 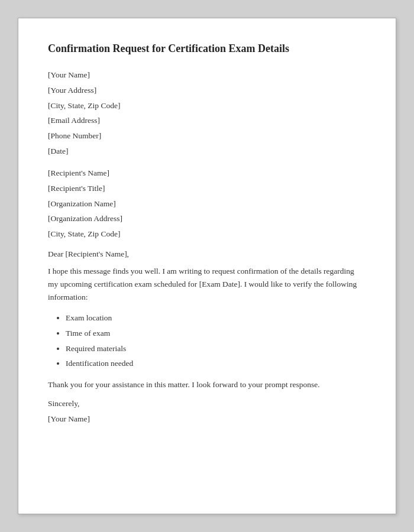 What do you see at coordinates (216, 349) in the screenshot?
I see `list-item: Required materials` at bounding box center [216, 349].